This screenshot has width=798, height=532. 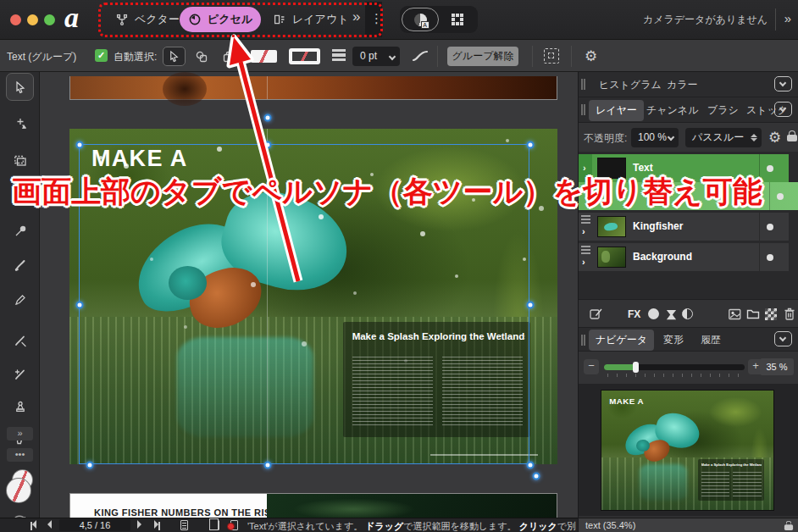 What do you see at coordinates (20, 407) in the screenshot?
I see `clone-stamp-tool` at bounding box center [20, 407].